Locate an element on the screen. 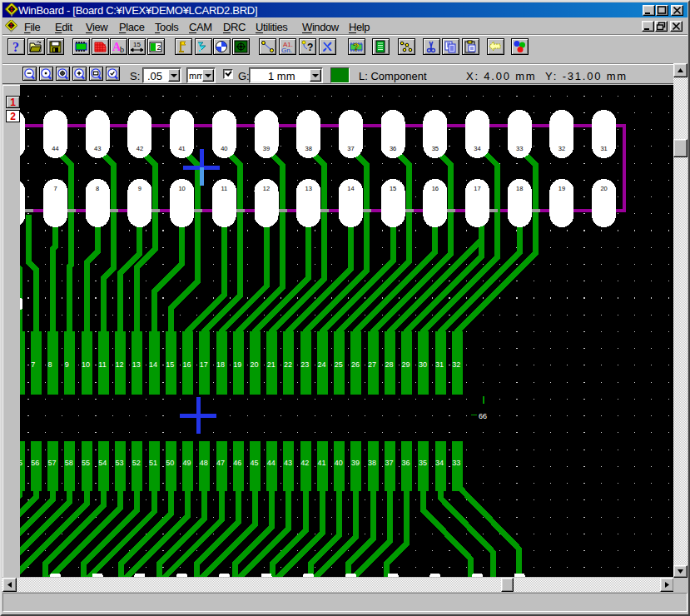 The image size is (690, 616). svg-text: 52 is located at coordinates (137, 463).